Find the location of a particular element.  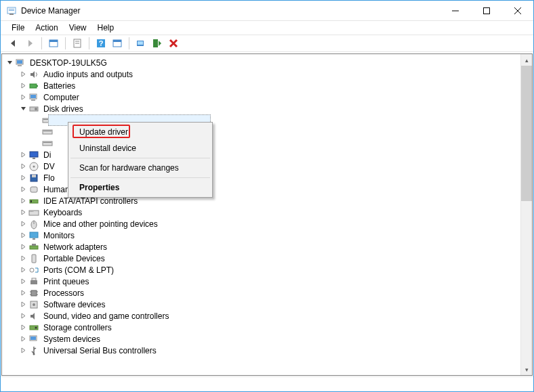

scroll-up-button: ▴ is located at coordinates (527, 60).